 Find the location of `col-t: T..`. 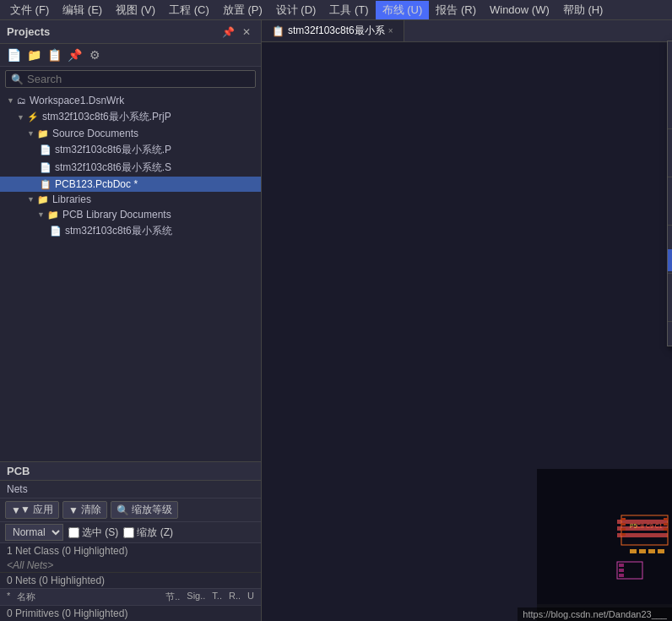

col-t: T.. is located at coordinates (217, 596).